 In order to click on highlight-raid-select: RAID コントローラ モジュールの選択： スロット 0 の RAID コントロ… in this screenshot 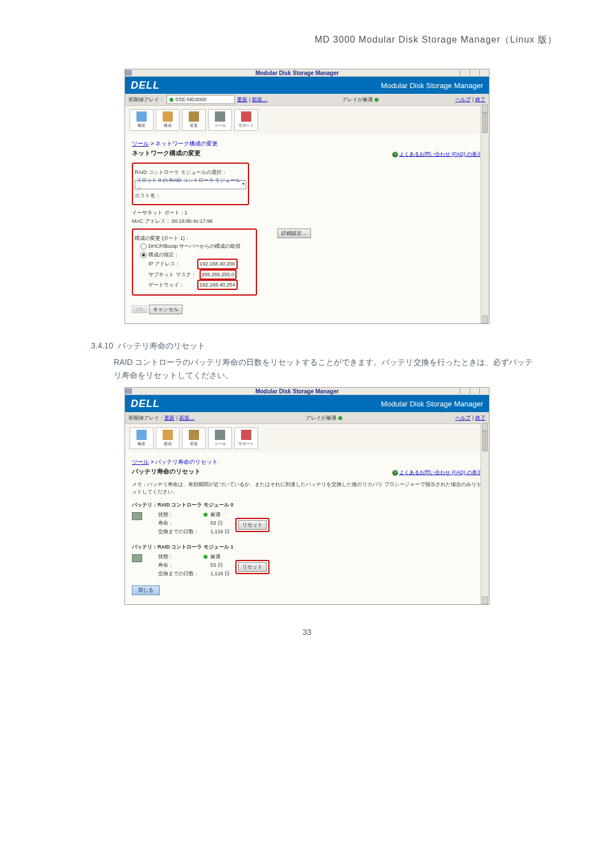, I will do `click(190, 184)`.